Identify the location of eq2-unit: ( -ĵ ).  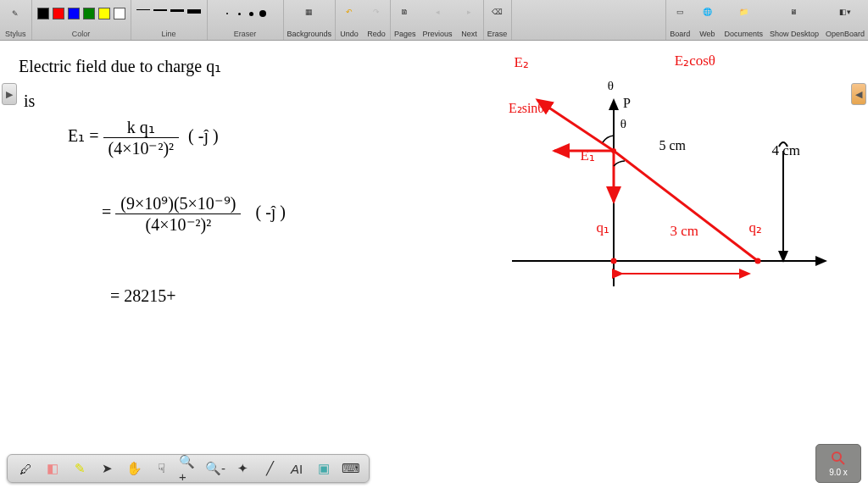
(270, 212).